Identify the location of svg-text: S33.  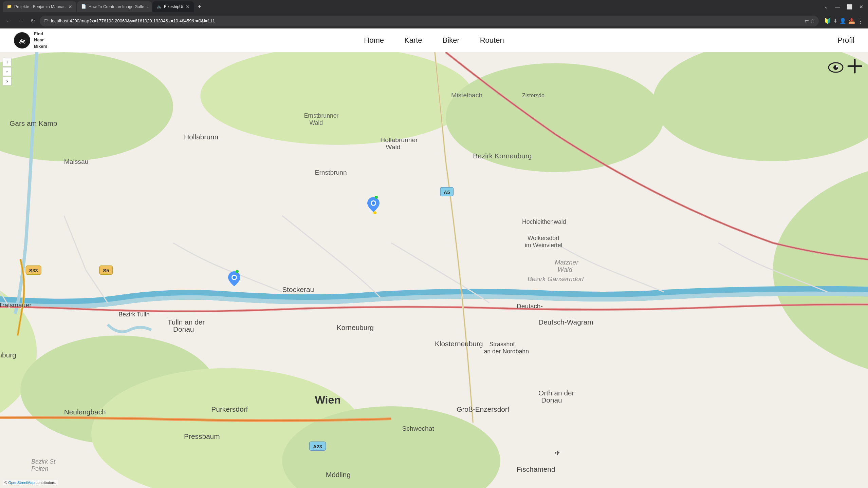
(34, 271).